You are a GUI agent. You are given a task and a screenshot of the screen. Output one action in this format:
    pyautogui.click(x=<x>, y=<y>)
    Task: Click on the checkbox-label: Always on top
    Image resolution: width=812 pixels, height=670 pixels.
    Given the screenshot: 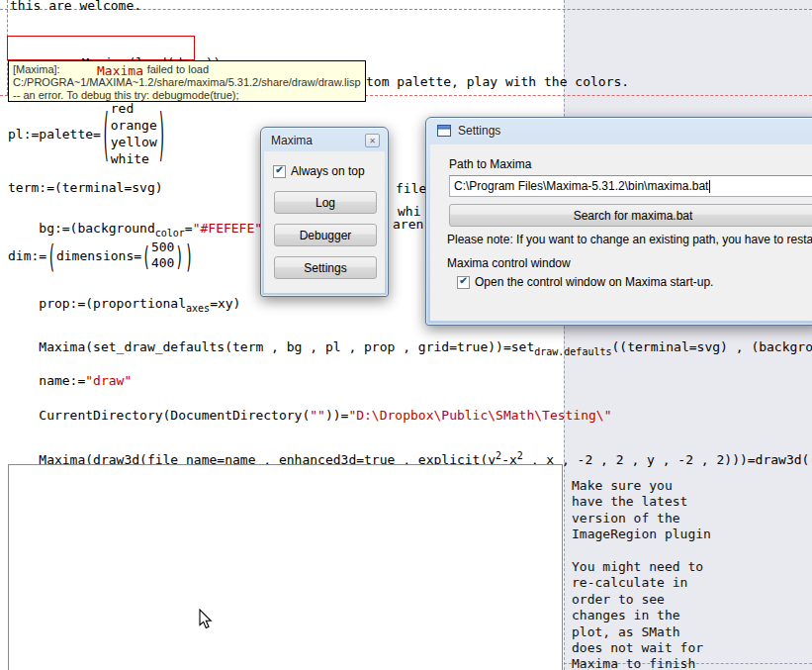 What is the action you would take?
    pyautogui.click(x=328, y=171)
    